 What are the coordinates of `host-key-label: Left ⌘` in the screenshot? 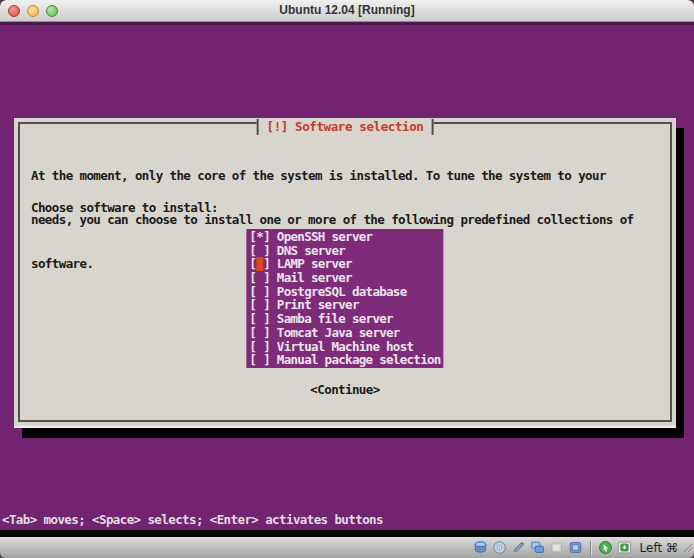 It's located at (659, 548).